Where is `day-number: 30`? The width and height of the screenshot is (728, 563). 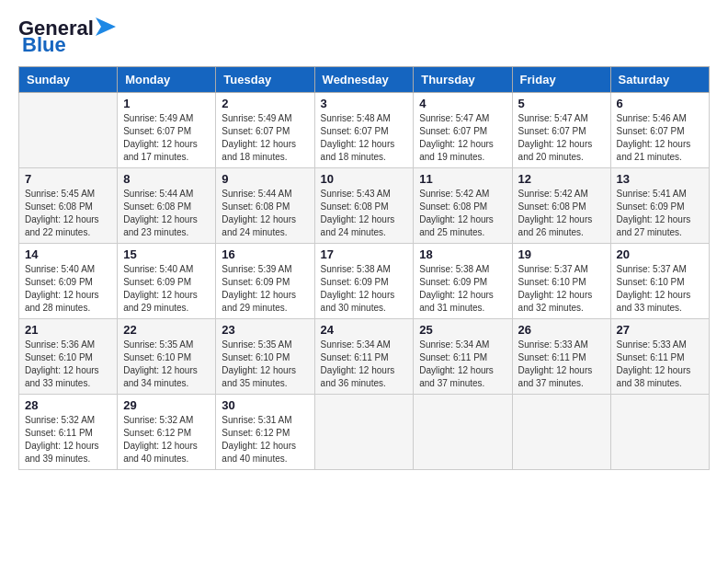
day-number: 30 is located at coordinates (265, 405).